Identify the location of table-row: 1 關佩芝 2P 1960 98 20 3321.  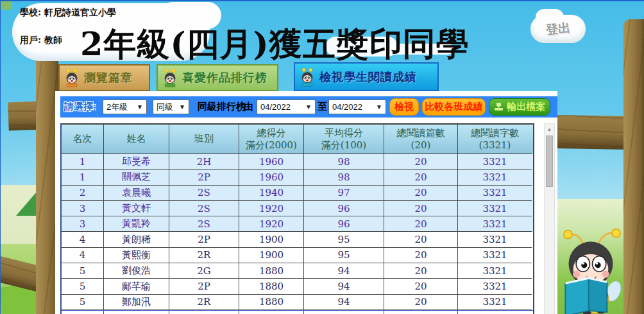
(298, 177).